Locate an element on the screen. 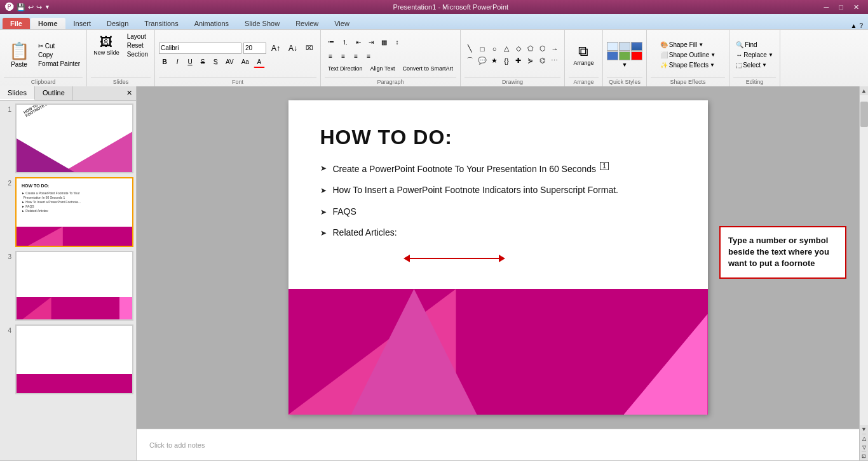  tab-file: File is located at coordinates (17, 23).